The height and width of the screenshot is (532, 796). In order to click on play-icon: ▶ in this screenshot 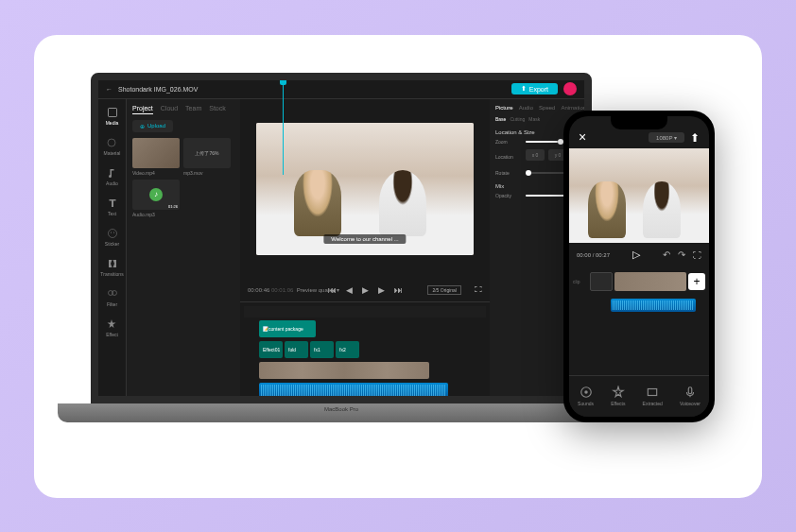, I will do `click(365, 290)`.